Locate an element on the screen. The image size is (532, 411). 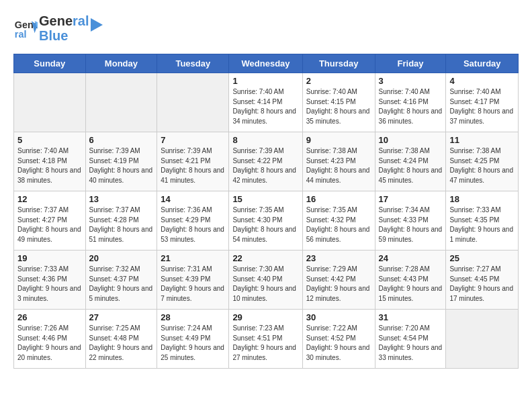
logo-arrow-icon is located at coordinates (94, 25).